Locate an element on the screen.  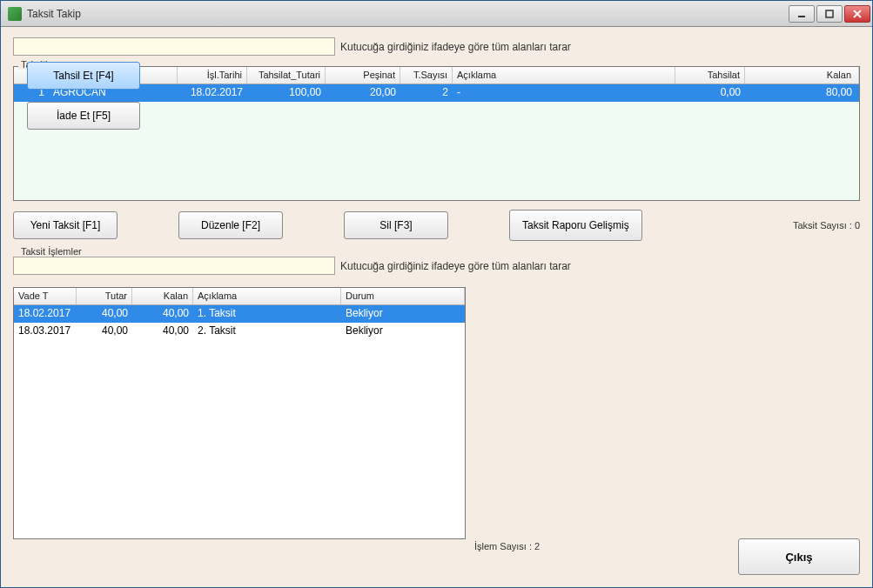
edit-button: Düzenle [F2] is located at coordinates (231, 225).